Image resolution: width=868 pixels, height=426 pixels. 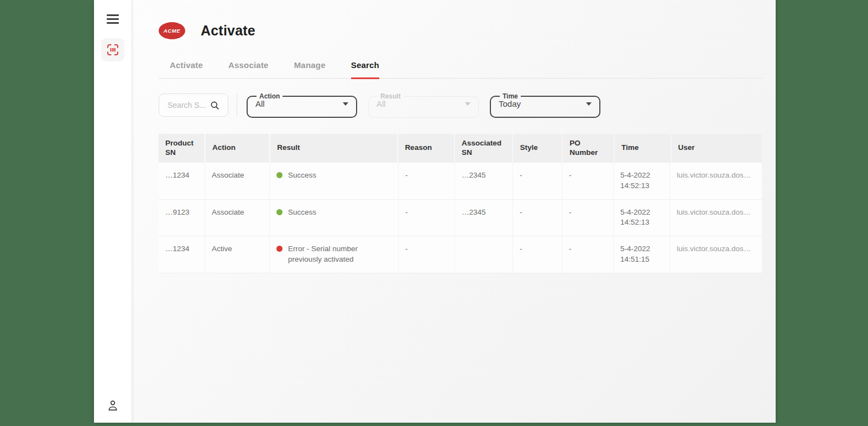 I want to click on page-header: ACME Activate, so click(x=461, y=31).